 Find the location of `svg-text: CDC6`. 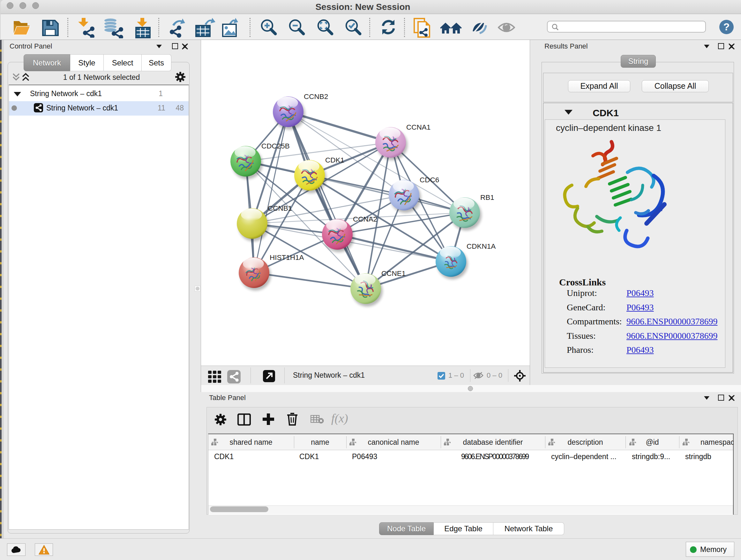

svg-text: CDC6 is located at coordinates (429, 180).